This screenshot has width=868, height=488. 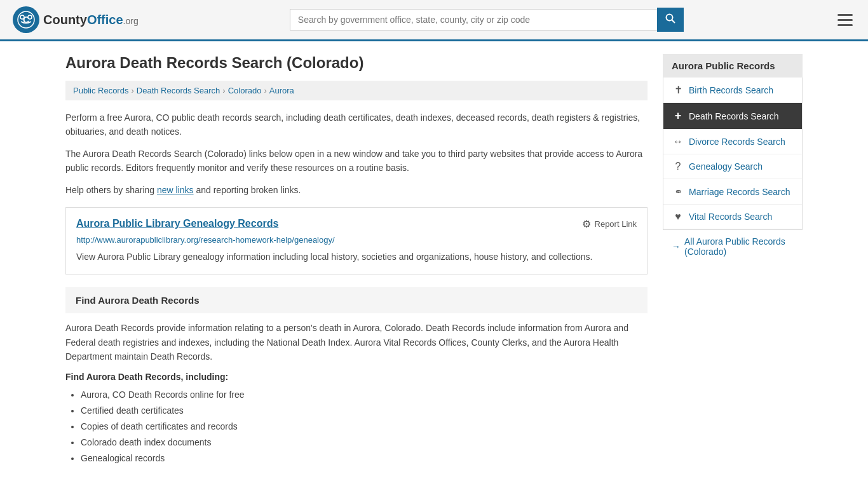 I want to click on search-bar, so click(x=487, y=20).